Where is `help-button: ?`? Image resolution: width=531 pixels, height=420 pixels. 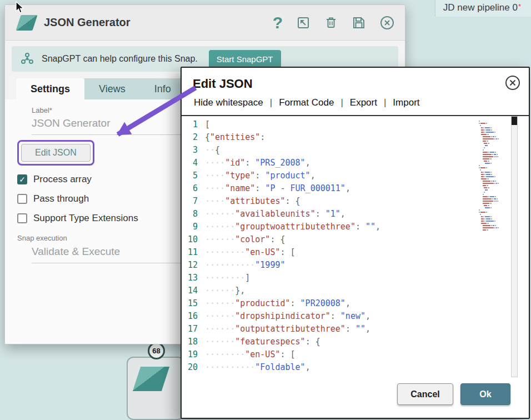
help-button: ? is located at coordinates (278, 23).